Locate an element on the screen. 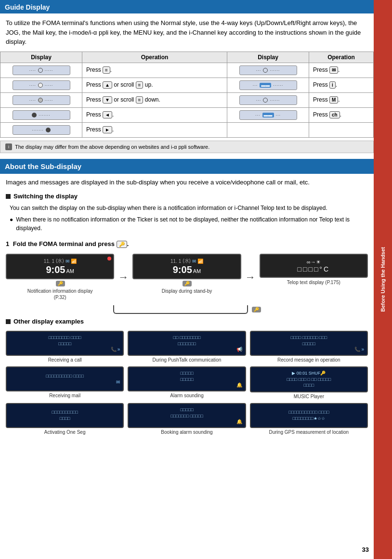 This screenshot has height=559, width=392. standby-screen: 11. 1 (水) ✉ 📶 9:05 AM is located at coordinates (187, 267).